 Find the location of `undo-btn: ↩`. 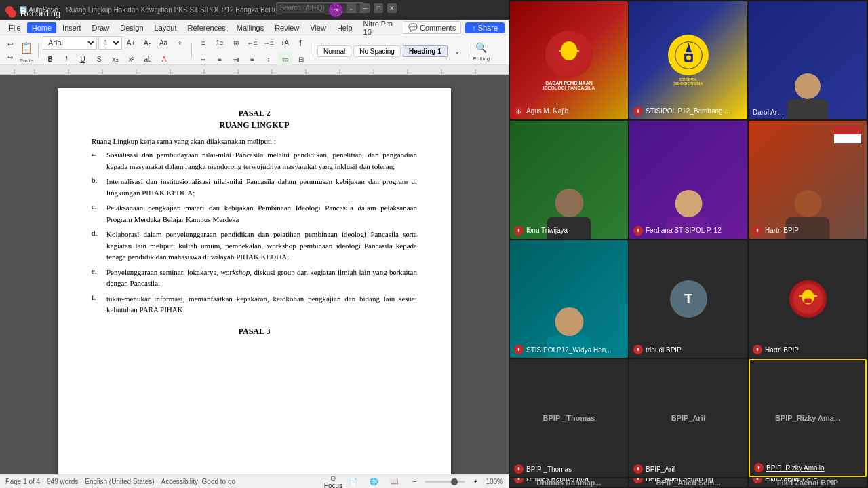

undo-btn: ↩ is located at coordinates (10, 45).